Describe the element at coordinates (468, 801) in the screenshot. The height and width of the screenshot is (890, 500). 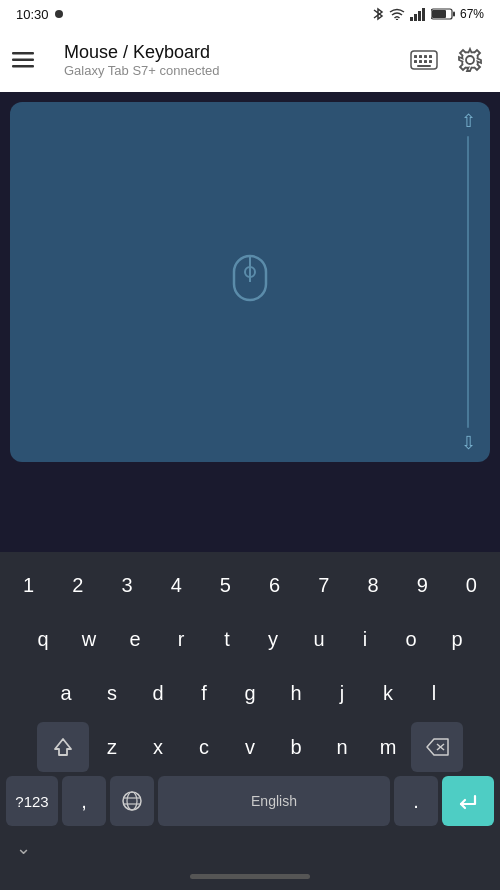
I see `enter-icon` at that location.